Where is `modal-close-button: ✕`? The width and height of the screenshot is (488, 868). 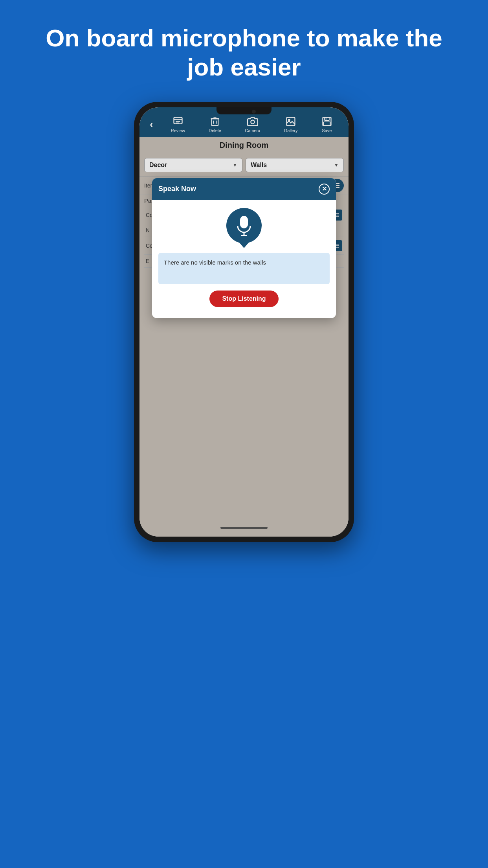
modal-close-button: ✕ is located at coordinates (324, 189).